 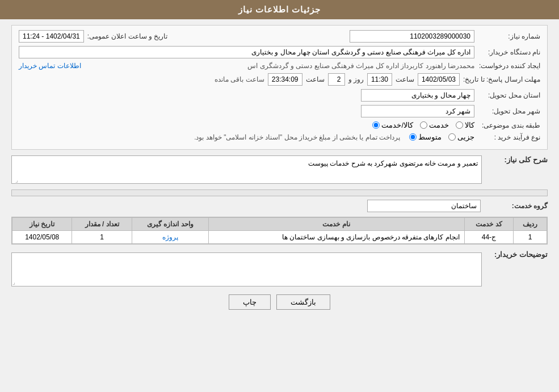 I want to click on back-button: بازگشت, so click(x=303, y=302).